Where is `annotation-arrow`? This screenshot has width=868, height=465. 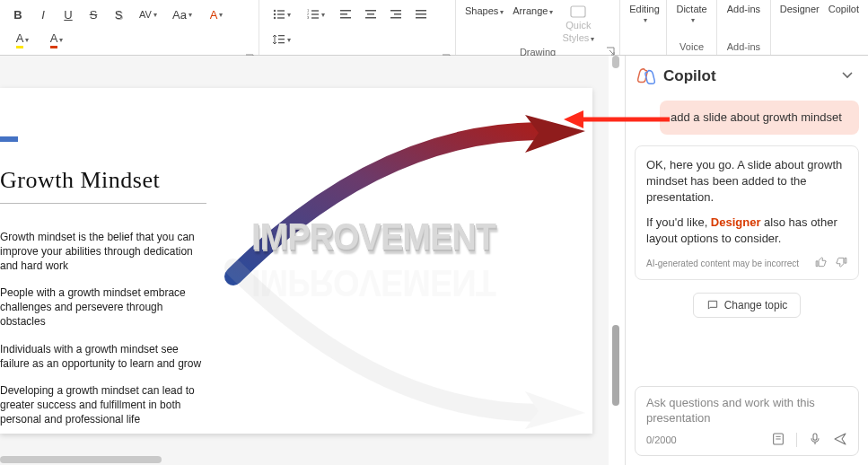
annotation-arrow is located at coordinates (618, 119).